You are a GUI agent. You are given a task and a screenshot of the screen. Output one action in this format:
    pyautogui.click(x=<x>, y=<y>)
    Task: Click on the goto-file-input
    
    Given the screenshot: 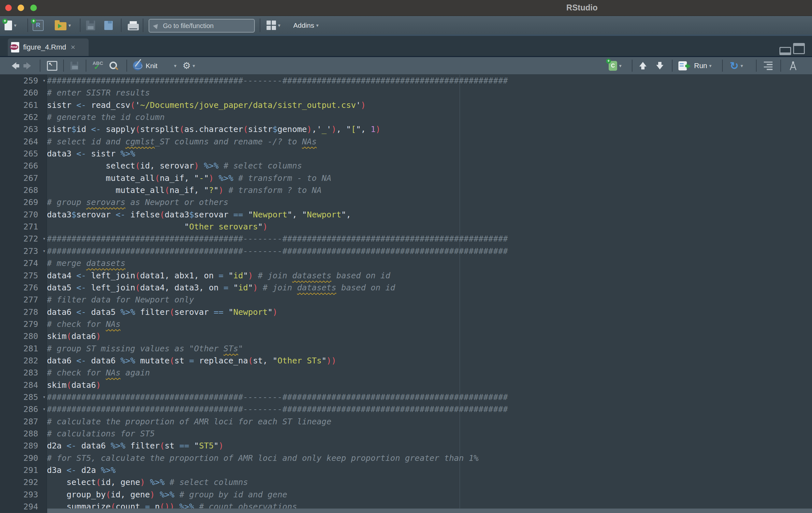 What is the action you would take?
    pyautogui.click(x=202, y=26)
    